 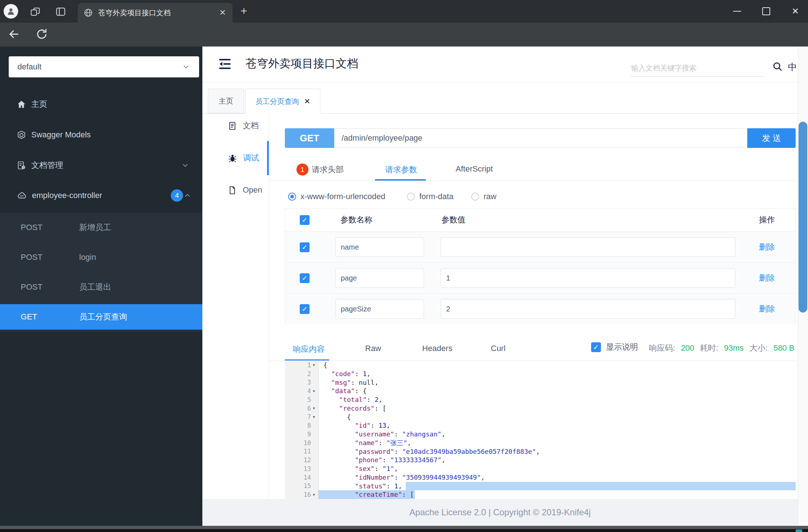 I want to click on tab-employee-page-query: 员工分页查询 ✕, so click(x=283, y=101).